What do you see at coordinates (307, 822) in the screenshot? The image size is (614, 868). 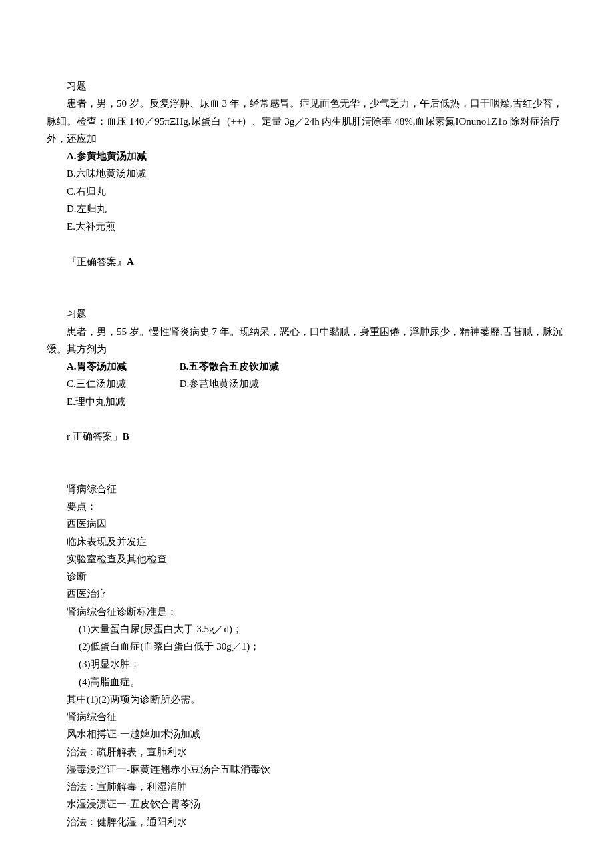 I see `remedy-3-treat: 治法：健脾化湿，通阳利水` at bounding box center [307, 822].